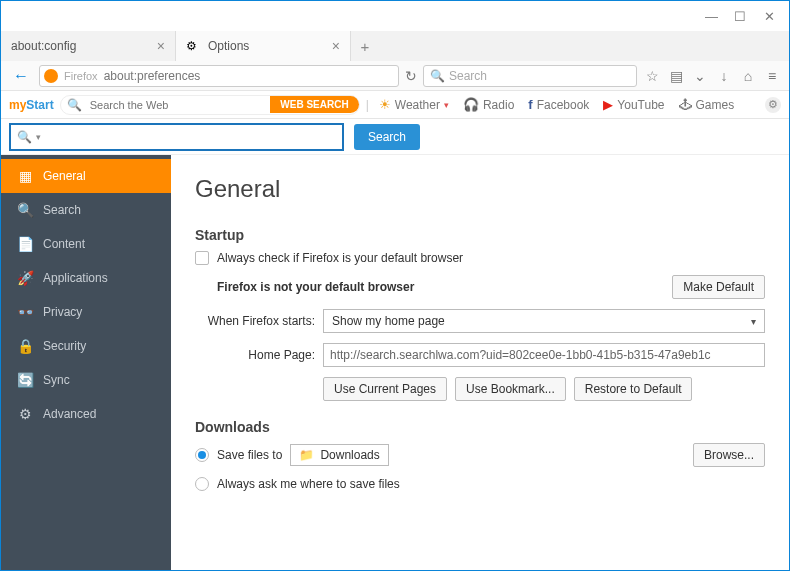  What do you see at coordinates (748, 76) in the screenshot?
I see `home-icon: ⌂` at bounding box center [748, 76].